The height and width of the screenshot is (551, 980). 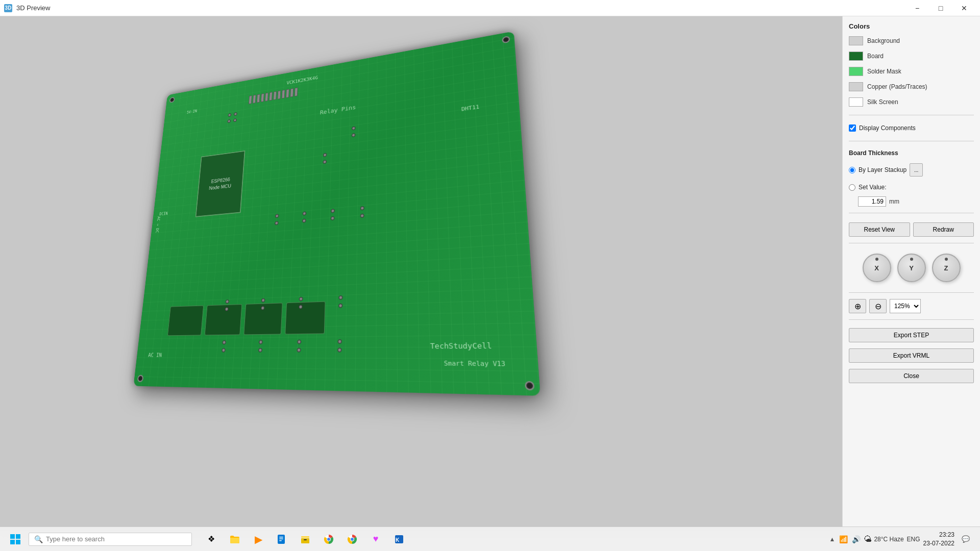 What do you see at coordinates (282, 539) in the screenshot?
I see `files-icon` at bounding box center [282, 539].